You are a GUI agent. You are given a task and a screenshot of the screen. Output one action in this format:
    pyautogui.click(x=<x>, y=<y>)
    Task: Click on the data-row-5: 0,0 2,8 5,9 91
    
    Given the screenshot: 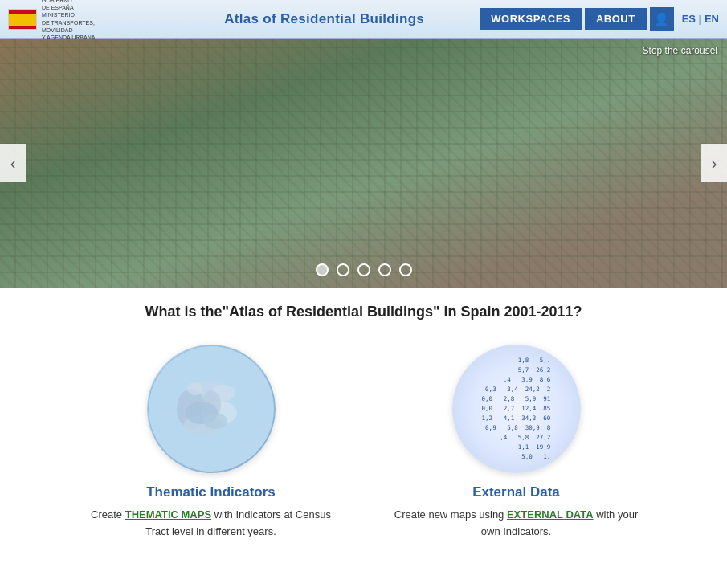 What is the action you would take?
    pyautogui.click(x=517, y=399)
    